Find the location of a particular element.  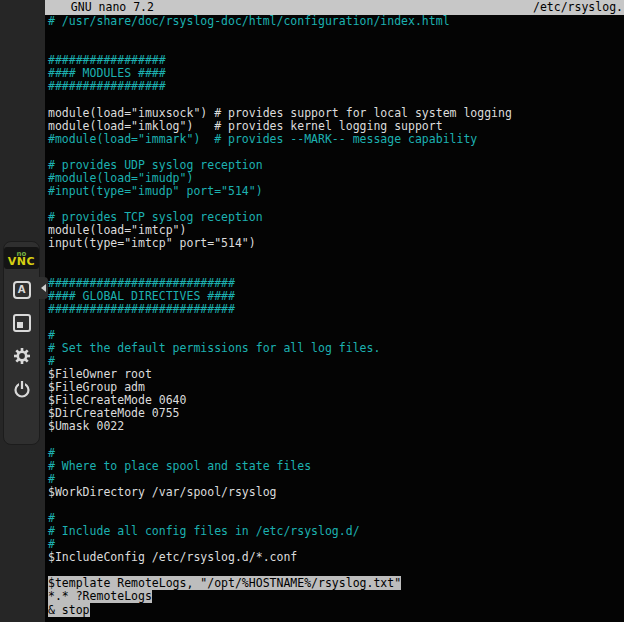

chevron-left-icon is located at coordinates (44, 288).